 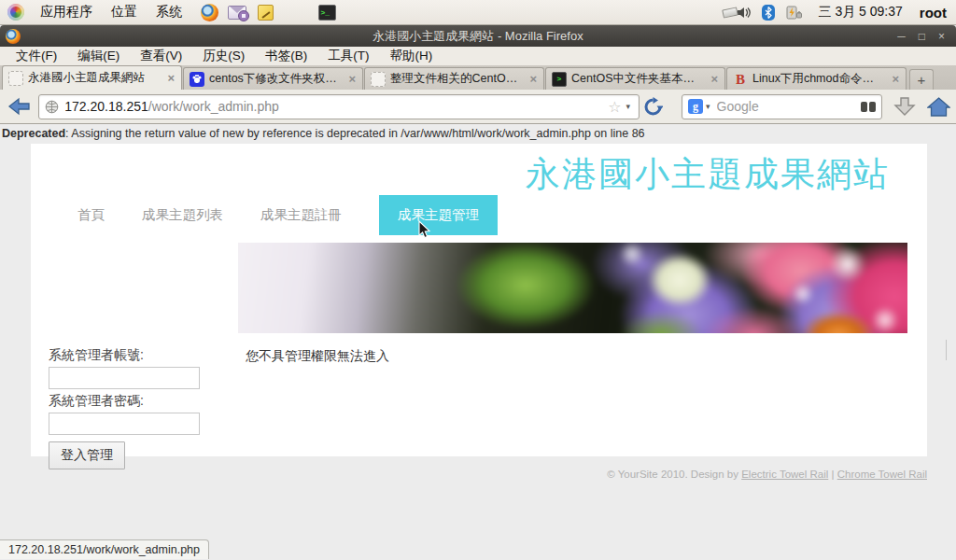 I want to click on nav-topic-register: 成果主題註冊, so click(x=301, y=215).